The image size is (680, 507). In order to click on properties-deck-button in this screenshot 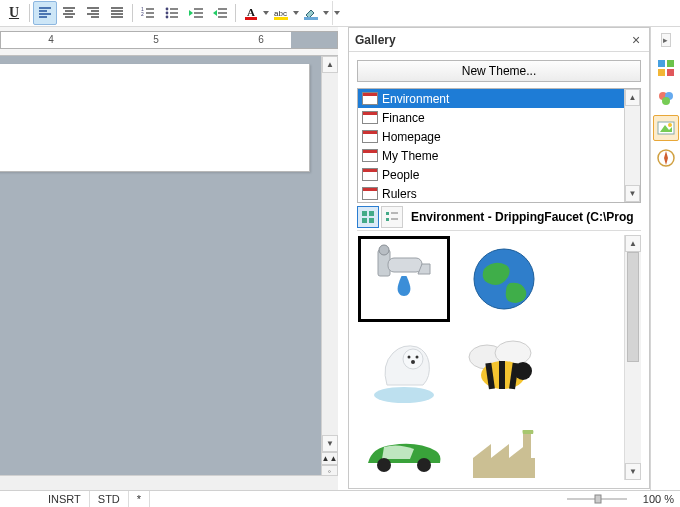, I will do `click(666, 68)`.